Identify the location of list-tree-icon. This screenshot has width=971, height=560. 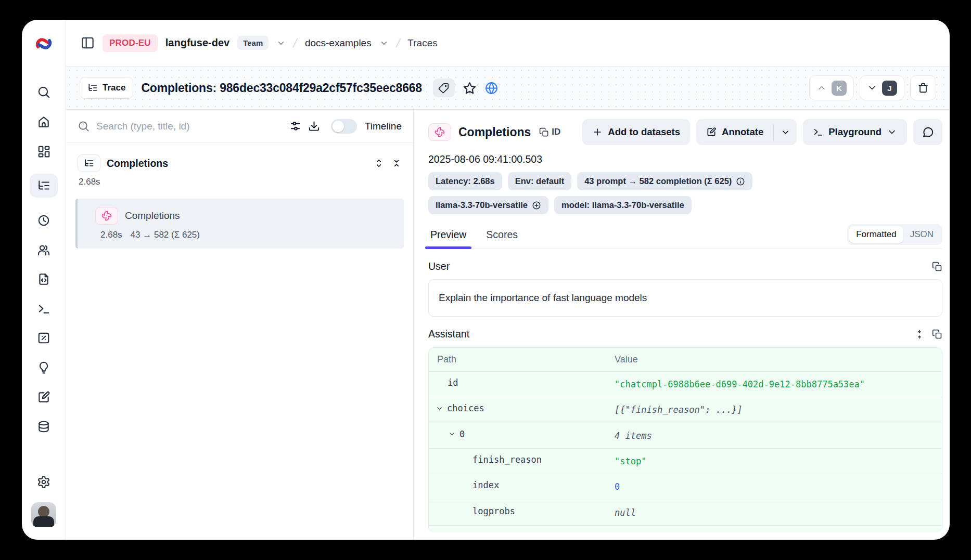
(93, 88).